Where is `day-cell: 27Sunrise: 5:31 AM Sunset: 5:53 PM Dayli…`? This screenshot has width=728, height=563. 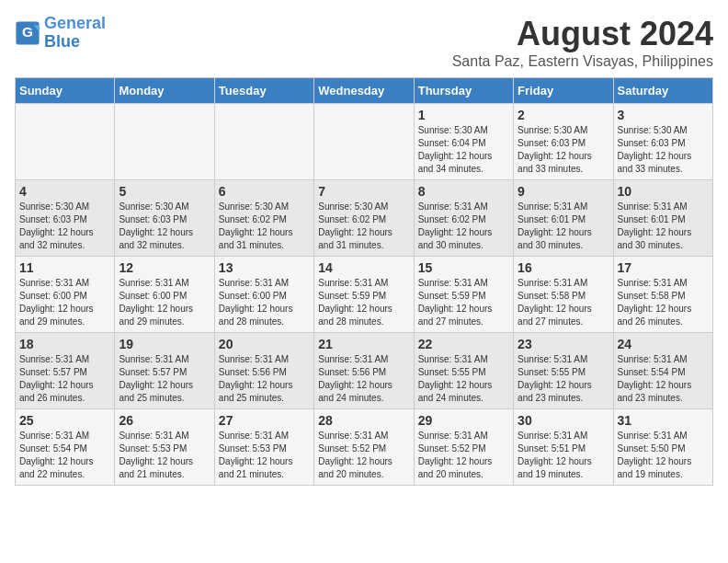
day-cell: 27Sunrise: 5:31 AM Sunset: 5:53 PM Dayli… is located at coordinates (264, 447).